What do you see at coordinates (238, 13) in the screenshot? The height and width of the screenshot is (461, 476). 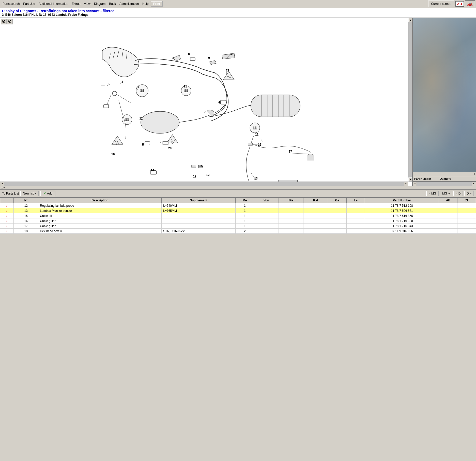 I see `header-area: Display of Diagrams - Retrofittings not …` at bounding box center [238, 13].